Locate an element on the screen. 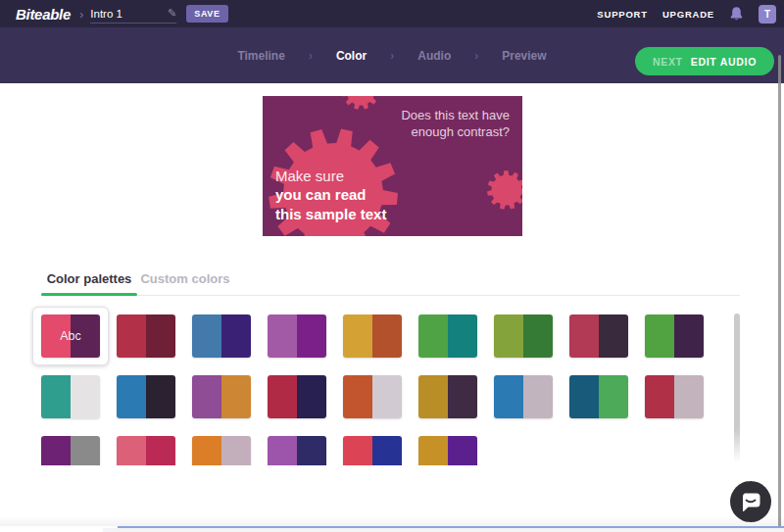 Image resolution: width=784 pixels, height=532 pixels. save-button: SAVE is located at coordinates (207, 14).